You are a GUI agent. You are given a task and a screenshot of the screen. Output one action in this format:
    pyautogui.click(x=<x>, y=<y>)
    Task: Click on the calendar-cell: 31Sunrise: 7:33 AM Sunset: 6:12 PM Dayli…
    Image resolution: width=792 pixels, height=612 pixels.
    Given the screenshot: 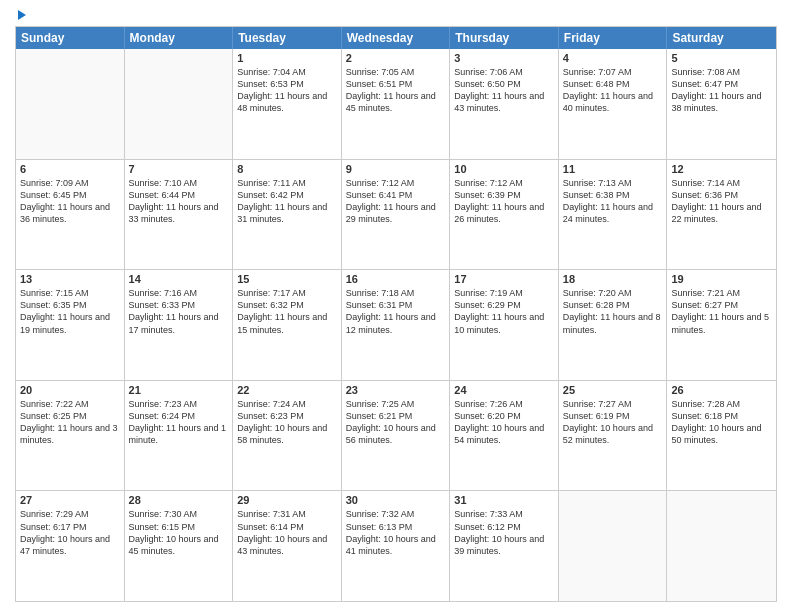 What is the action you would take?
    pyautogui.click(x=504, y=546)
    